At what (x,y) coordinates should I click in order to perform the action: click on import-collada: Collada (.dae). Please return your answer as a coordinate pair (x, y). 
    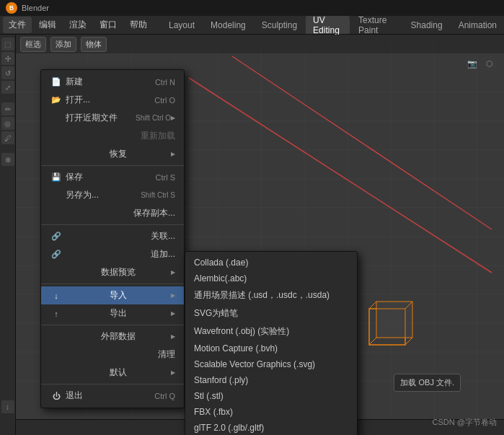
    Looking at the image, I should click on (271, 263).